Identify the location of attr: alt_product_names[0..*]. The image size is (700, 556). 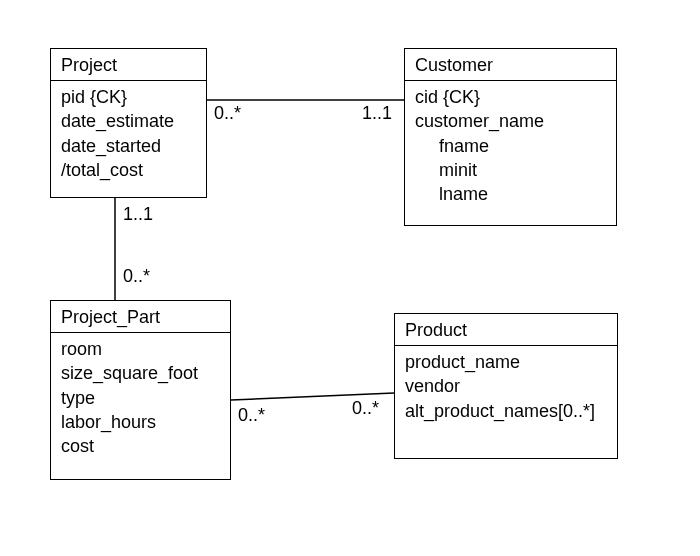
(506, 411).